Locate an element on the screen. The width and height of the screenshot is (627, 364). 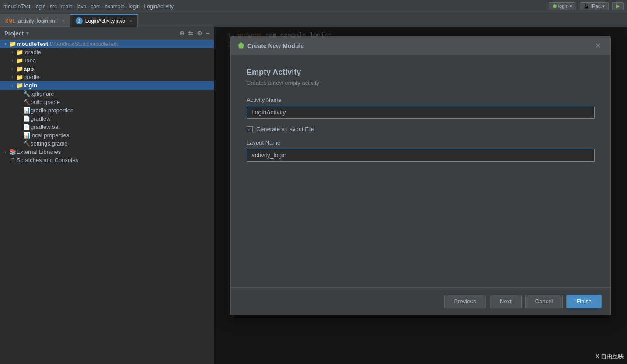
settings-icon: ⚙ is located at coordinates (199, 33).